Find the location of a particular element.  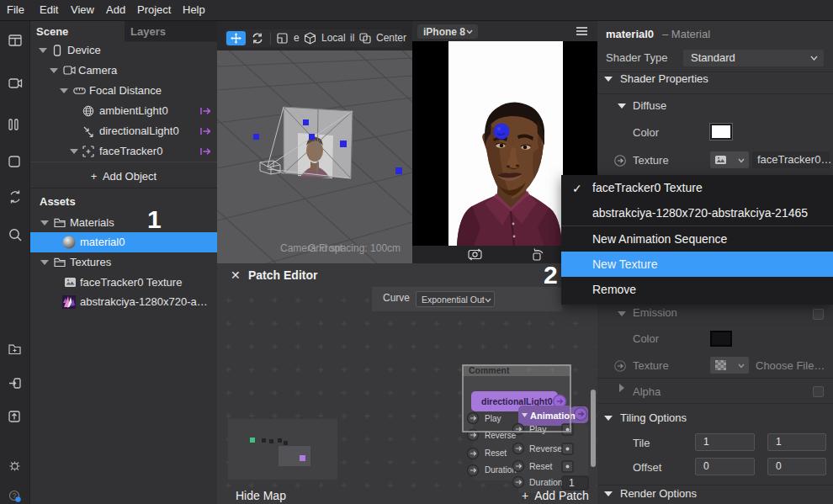

svg-text: Animation is located at coordinates (553, 416).